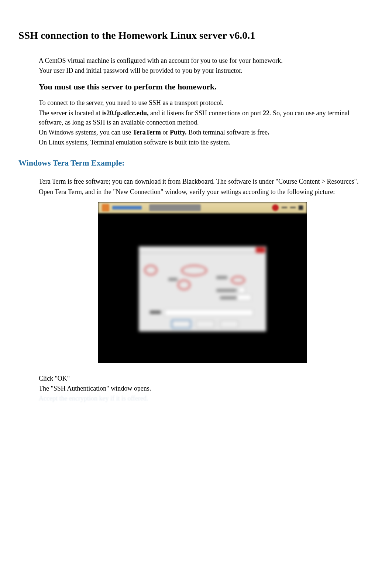  What do you see at coordinates (301, 208) in the screenshot?
I see `close-icon` at bounding box center [301, 208].